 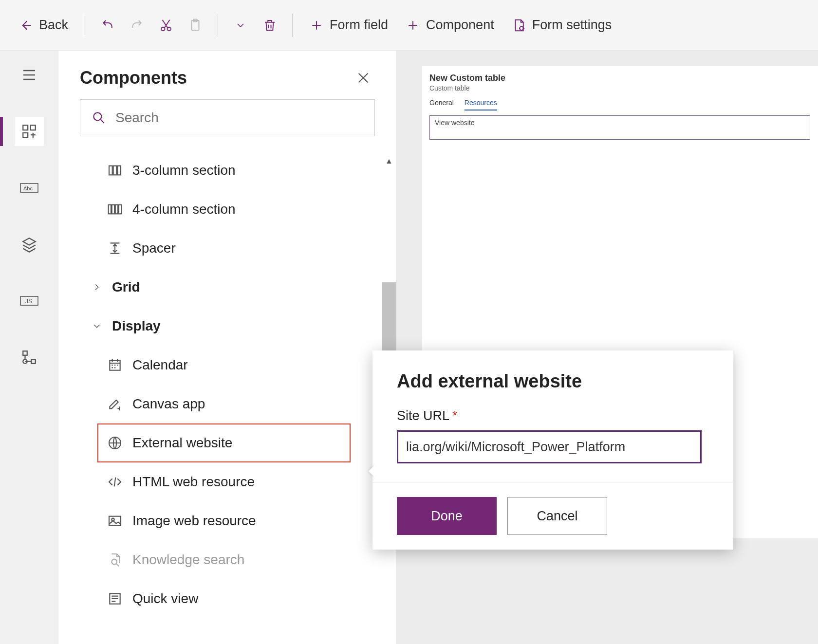 What do you see at coordinates (223, 404) in the screenshot?
I see `component-canvas-app: Canvas app` at bounding box center [223, 404].